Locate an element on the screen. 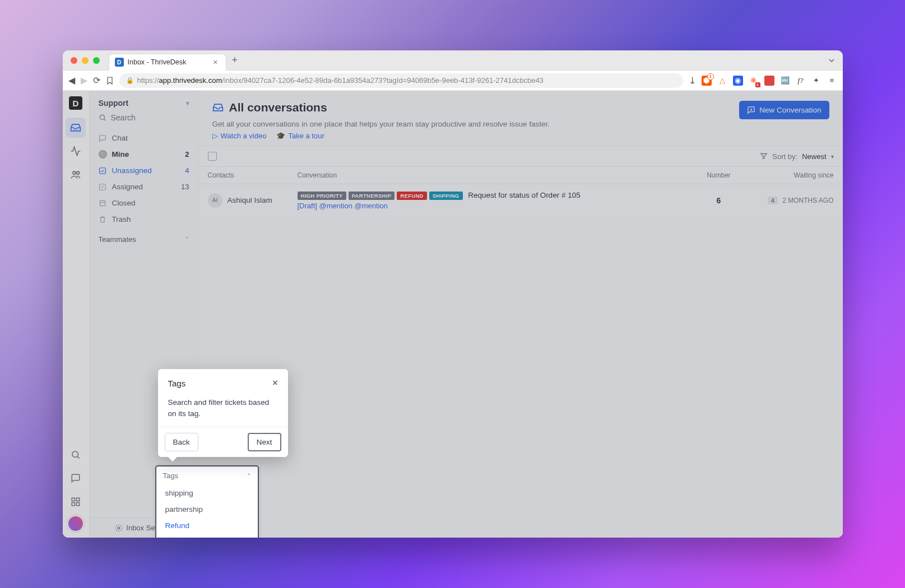 The height and width of the screenshot is (588, 905). red-square-ext-icon is located at coordinates (769, 81).